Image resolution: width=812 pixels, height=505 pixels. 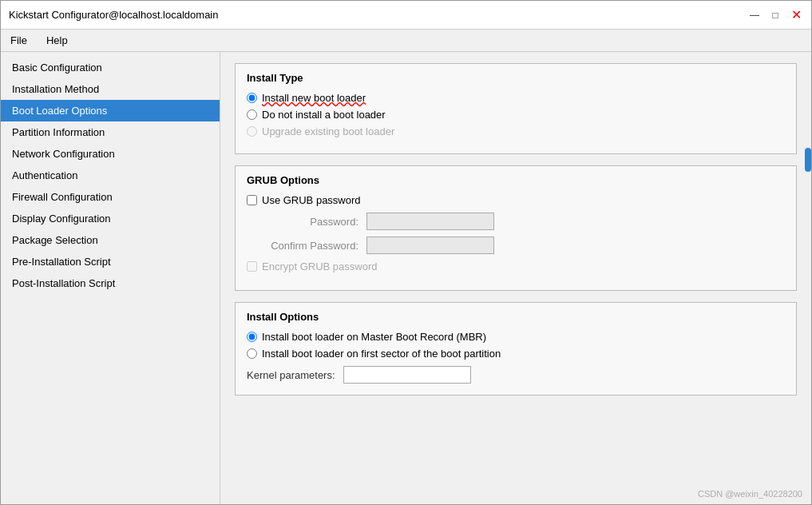 I want to click on encrypt-grub-row: Encrypt GRUB password, so click(x=516, y=267).